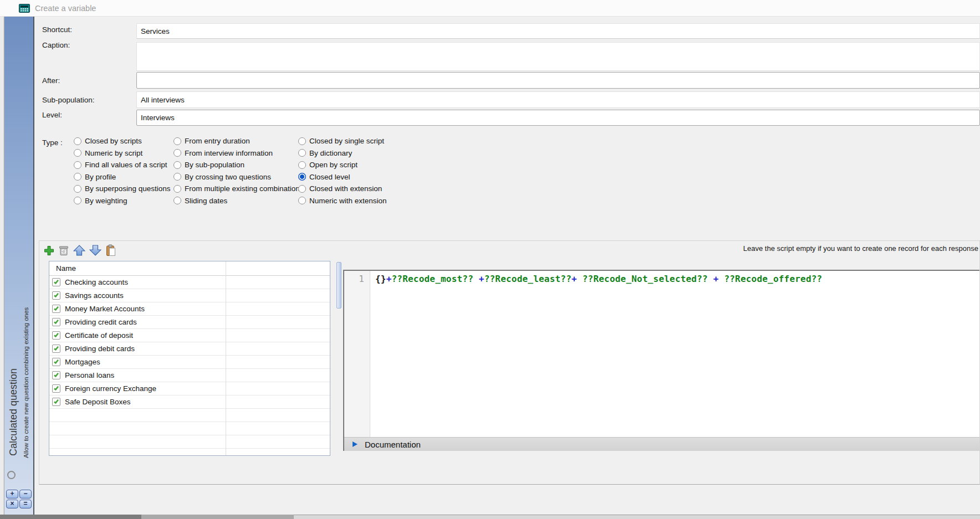 The height and width of the screenshot is (519, 980). What do you see at coordinates (773, 279) in the screenshot?
I see `code-segment: ??Recode_offered??` at bounding box center [773, 279].